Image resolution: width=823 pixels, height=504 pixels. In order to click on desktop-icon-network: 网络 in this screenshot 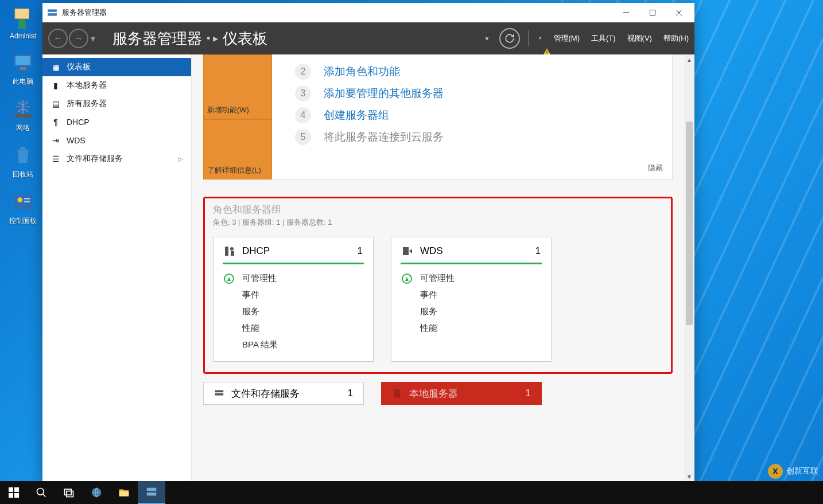, I will do `click(23, 115)`.